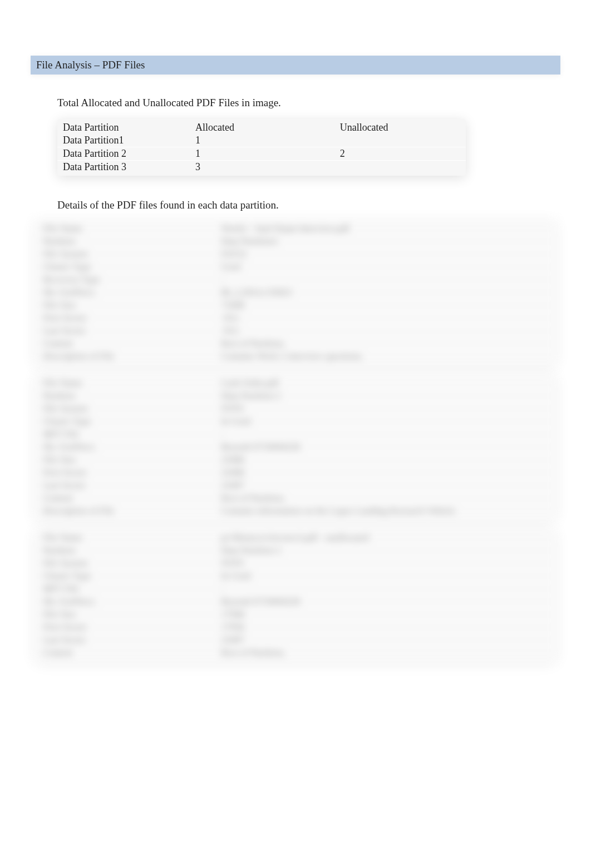 Image resolution: width=591 pixels, height=868 pixels. I want to click on cell-partition: Data Partition 2, so click(129, 153).